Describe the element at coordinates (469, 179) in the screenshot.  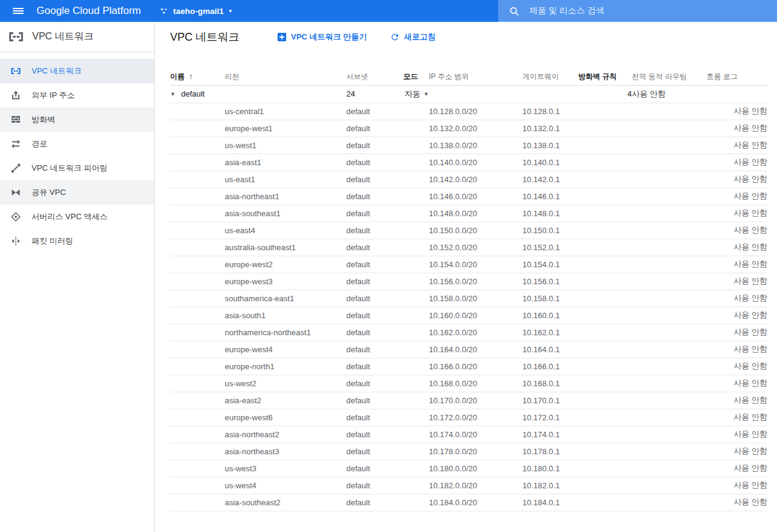
I see `subnet-row: us-east1 default 10.142.0.0/20 10.142.0.…` at that location.